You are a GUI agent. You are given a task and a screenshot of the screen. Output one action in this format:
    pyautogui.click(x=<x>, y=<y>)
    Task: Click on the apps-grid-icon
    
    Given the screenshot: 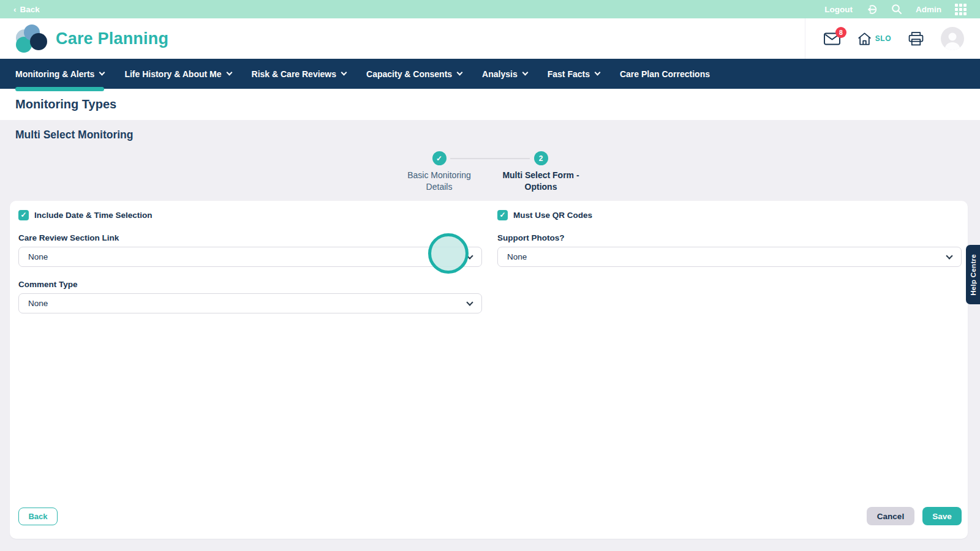 What is the action you would take?
    pyautogui.click(x=960, y=10)
    